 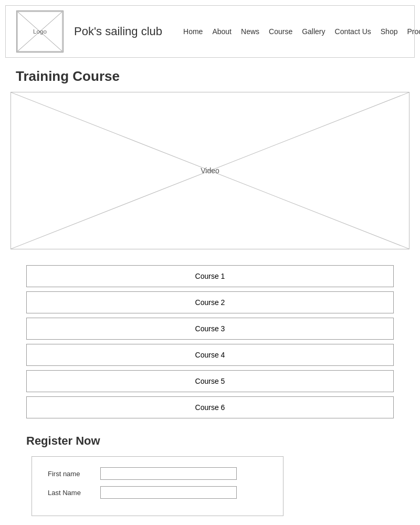 I want to click on course-4-button: Course 4, so click(x=210, y=355).